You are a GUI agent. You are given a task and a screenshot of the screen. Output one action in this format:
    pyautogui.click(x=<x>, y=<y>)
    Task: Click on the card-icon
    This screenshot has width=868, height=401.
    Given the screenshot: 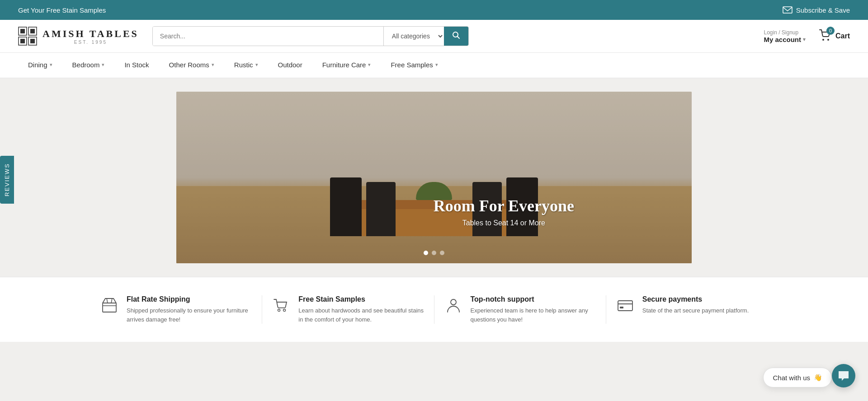 What is the action you would take?
    pyautogui.click(x=625, y=305)
    